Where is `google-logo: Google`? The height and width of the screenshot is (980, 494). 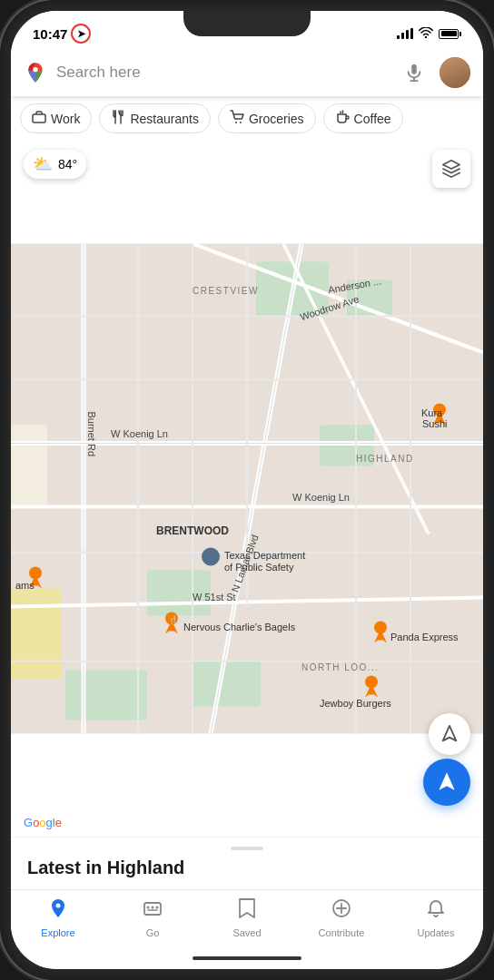 google-logo: Google is located at coordinates (43, 822).